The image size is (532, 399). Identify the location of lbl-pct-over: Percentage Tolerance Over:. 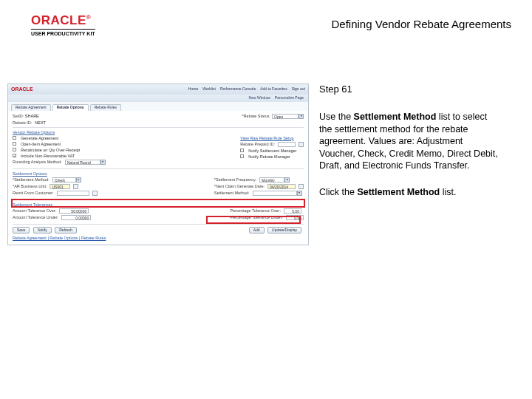
(256, 211).